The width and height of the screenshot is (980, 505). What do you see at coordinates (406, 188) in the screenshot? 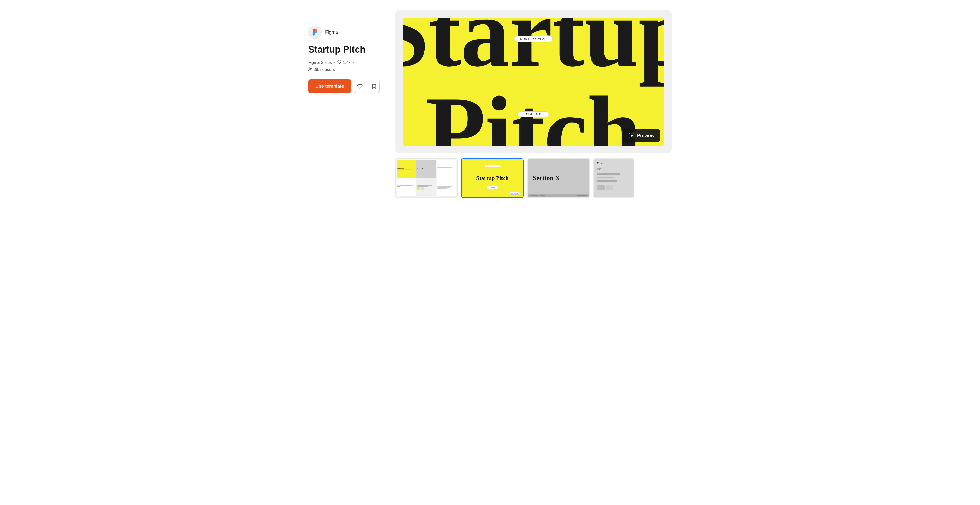
I see `tov-cell-text2: We're and this is the mission behind our…` at bounding box center [406, 188].